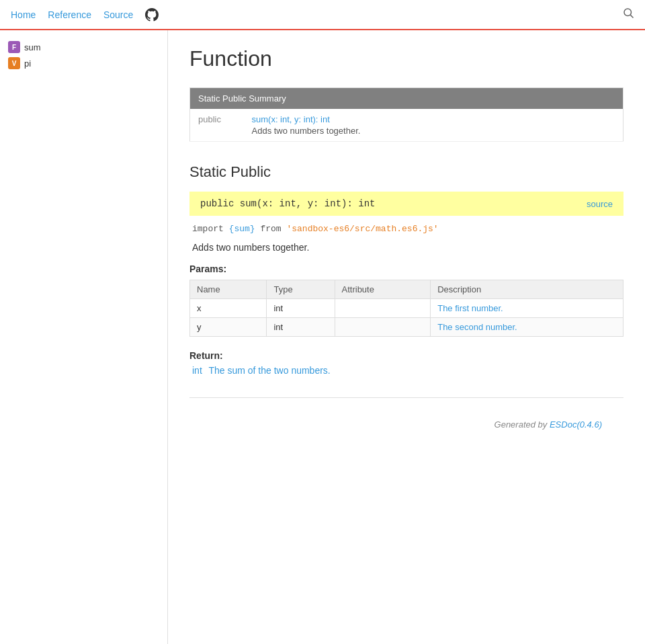  I want to click on summary-content: sum(x: int, y: int): int Adds two number…, so click(434, 125).